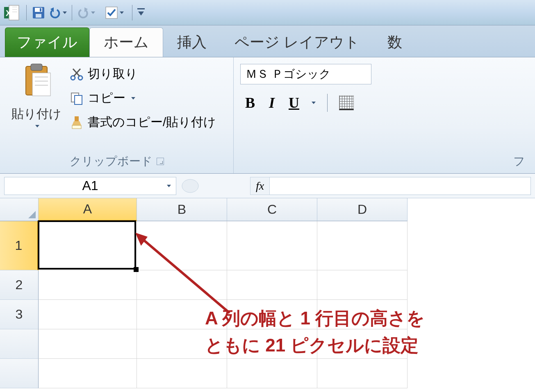 The width and height of the screenshot is (535, 392). What do you see at coordinates (116, 161) in the screenshot?
I see `clipboard-group-label: クリップボード` at bounding box center [116, 161].